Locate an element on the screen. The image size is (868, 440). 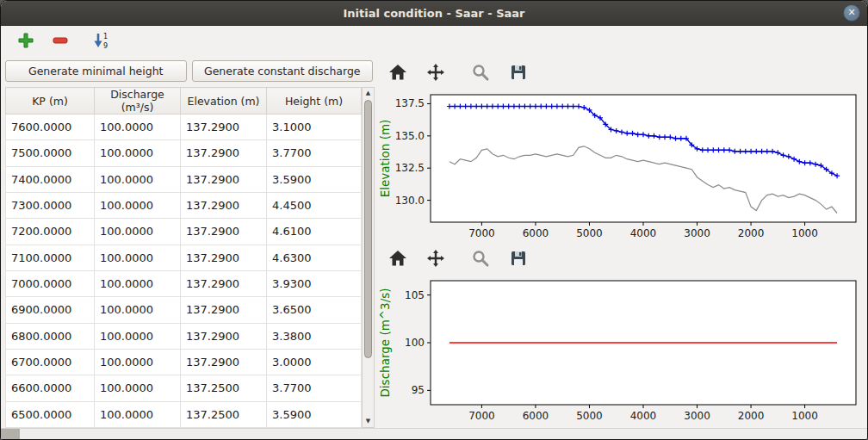
add-row-button is located at coordinates (26, 41).